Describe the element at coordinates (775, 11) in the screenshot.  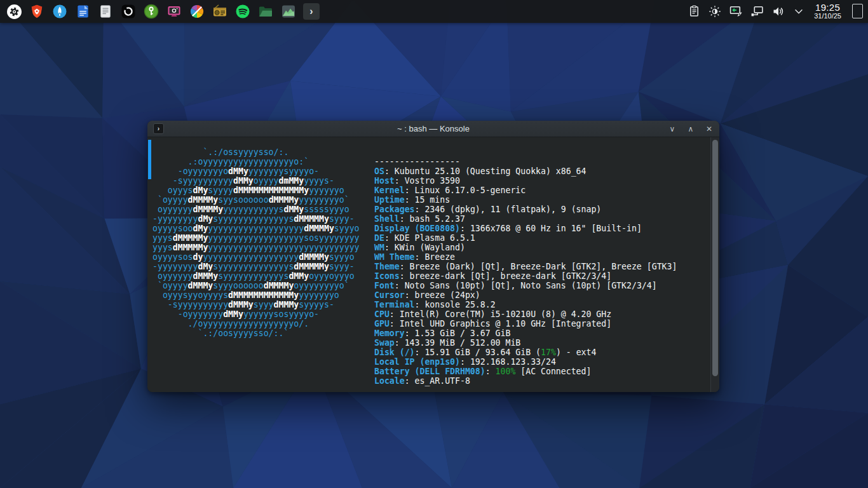
I see `system-tray: 19:25 31/10/25` at that location.